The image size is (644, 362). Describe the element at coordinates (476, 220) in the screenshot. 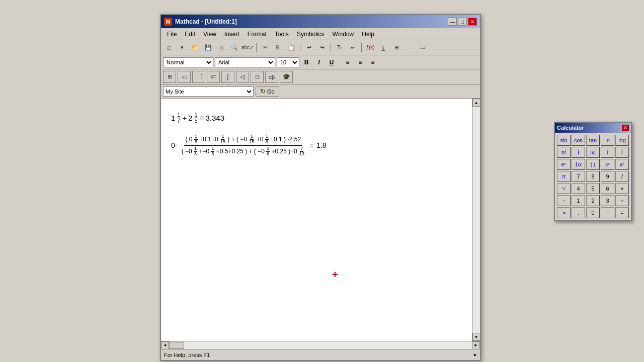

I see `scroll-track-v` at that location.